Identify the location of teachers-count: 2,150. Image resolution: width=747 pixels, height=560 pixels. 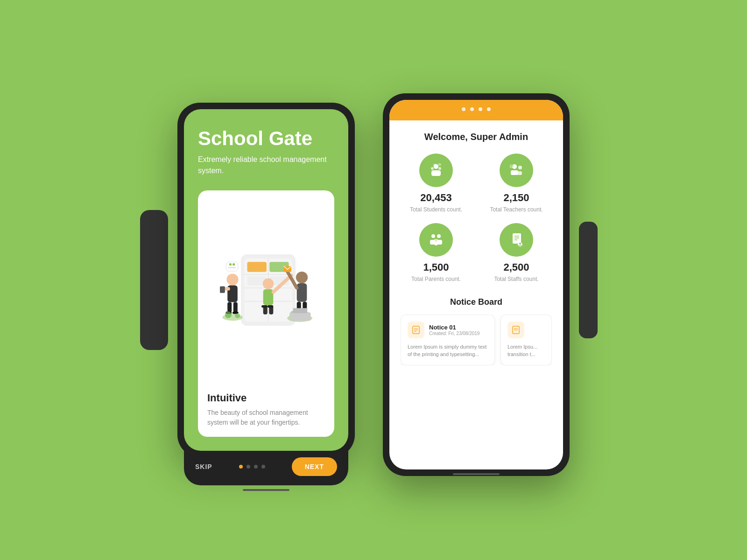
(516, 198).